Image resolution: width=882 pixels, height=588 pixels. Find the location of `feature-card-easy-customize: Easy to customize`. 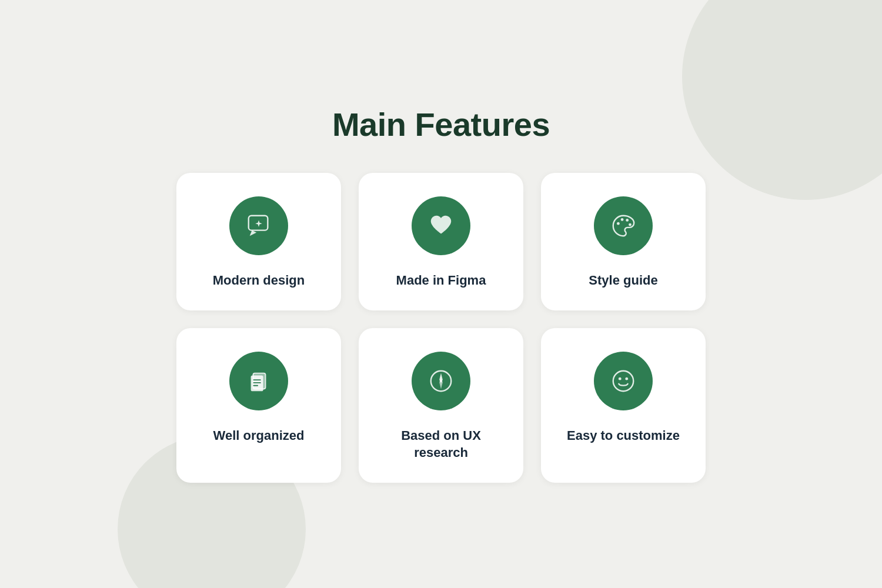

feature-card-easy-customize: Easy to customize is located at coordinates (623, 406).